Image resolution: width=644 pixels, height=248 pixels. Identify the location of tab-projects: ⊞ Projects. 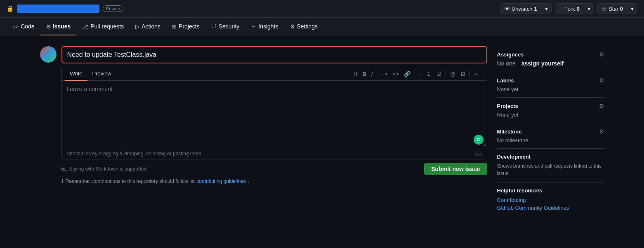
(186, 27).